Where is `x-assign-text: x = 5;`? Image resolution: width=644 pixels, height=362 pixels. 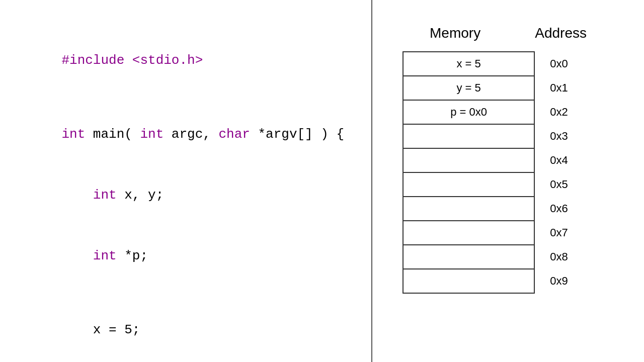 x-assign-text: x = 5; is located at coordinates (101, 330).